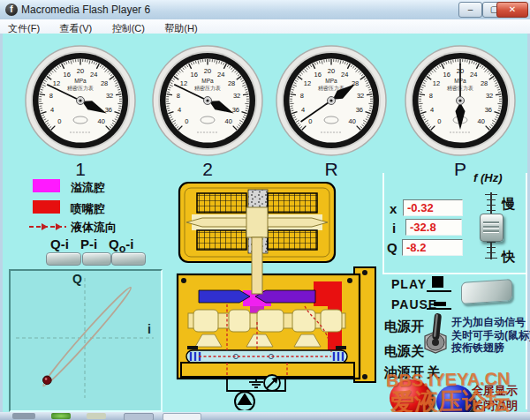  I want to click on minimize-button: –, so click(470, 10).